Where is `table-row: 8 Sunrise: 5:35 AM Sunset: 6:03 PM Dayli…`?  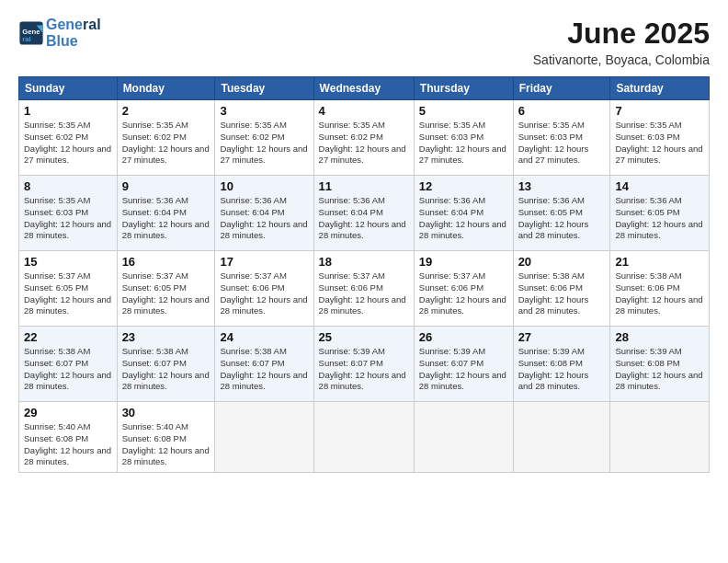 table-row: 8 Sunrise: 5:35 AM Sunset: 6:03 PM Dayli… is located at coordinates (68, 213).